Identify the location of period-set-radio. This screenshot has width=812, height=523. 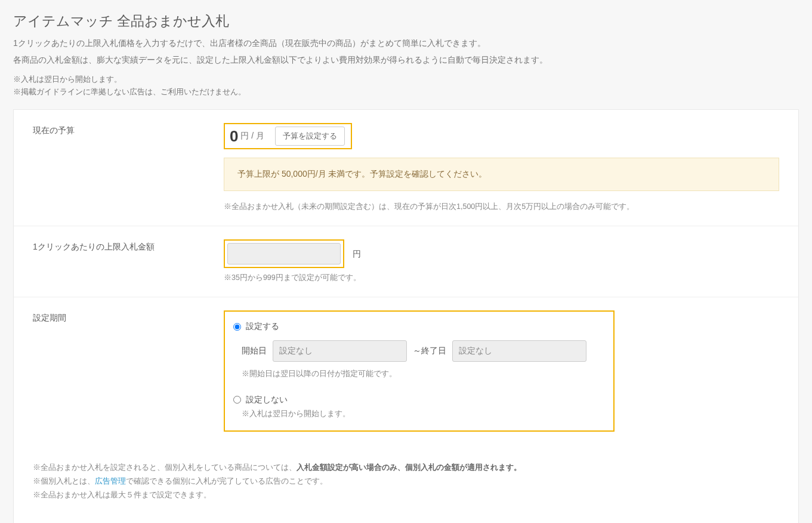
(237, 327).